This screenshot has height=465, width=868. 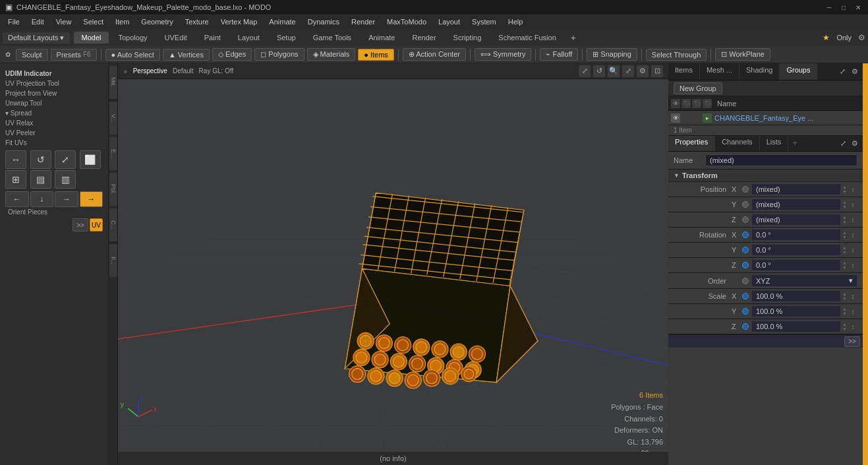 I want to click on pos-y-slider-icon: ↕, so click(x=853, y=204).